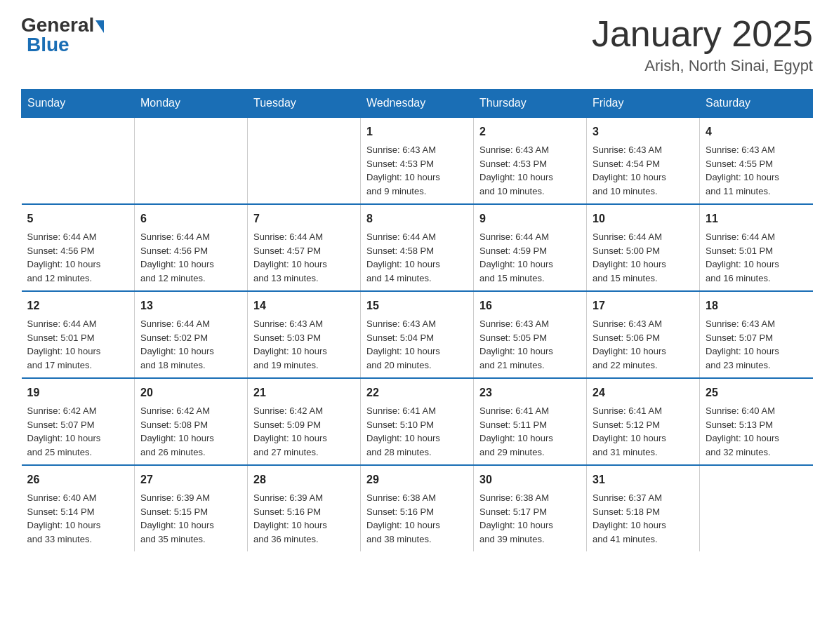 The image size is (834, 644). I want to click on day-number: 9, so click(530, 219).